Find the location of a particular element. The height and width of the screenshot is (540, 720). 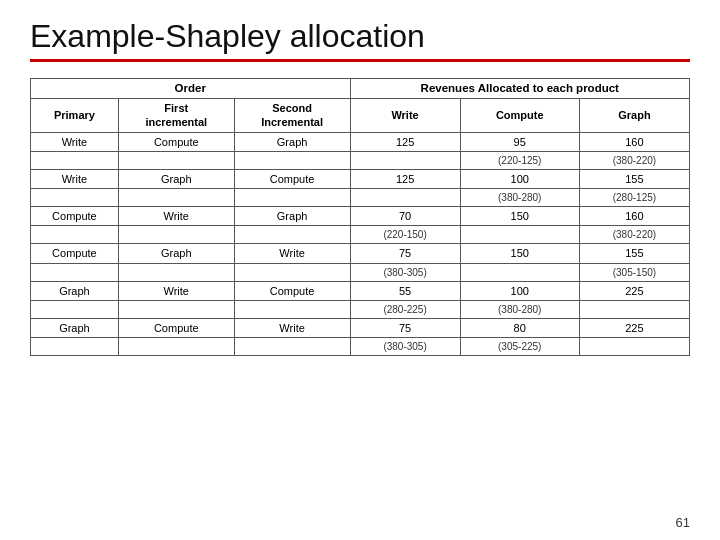

table-row-sub: (380-305) (305-150) is located at coordinates (360, 272).